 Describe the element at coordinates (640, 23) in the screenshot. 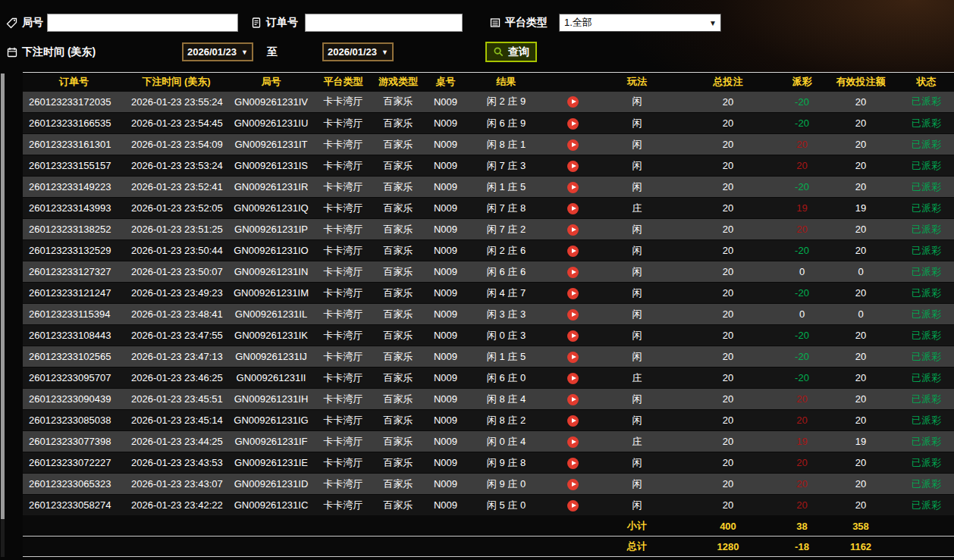

I see `platform-select: 1.全部 ▼` at that location.